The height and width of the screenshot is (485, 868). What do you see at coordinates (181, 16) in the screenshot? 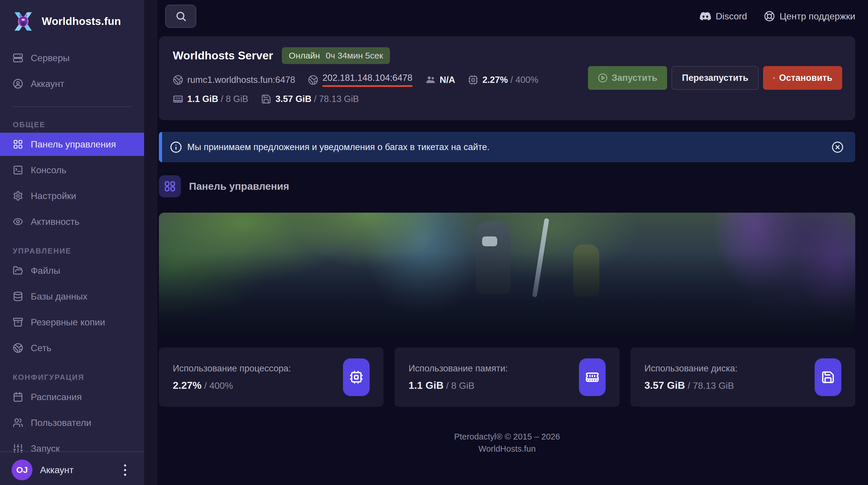
I see `search-icon` at bounding box center [181, 16].